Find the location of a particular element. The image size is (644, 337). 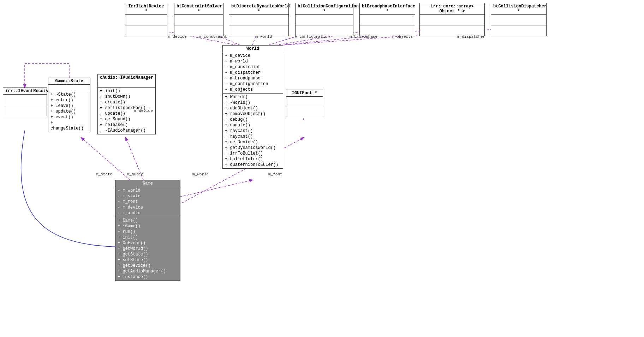

box-game-state: Game::State + ~State() + enter() + leave… is located at coordinates (69, 105).